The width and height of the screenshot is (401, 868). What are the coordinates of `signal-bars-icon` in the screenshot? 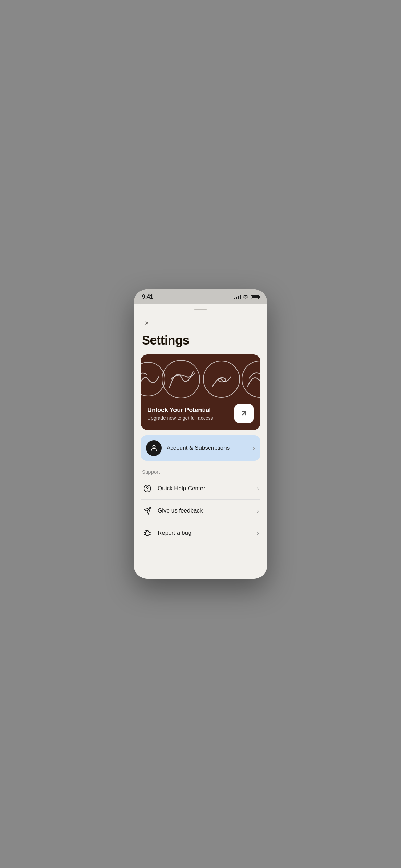 It's located at (238, 297).